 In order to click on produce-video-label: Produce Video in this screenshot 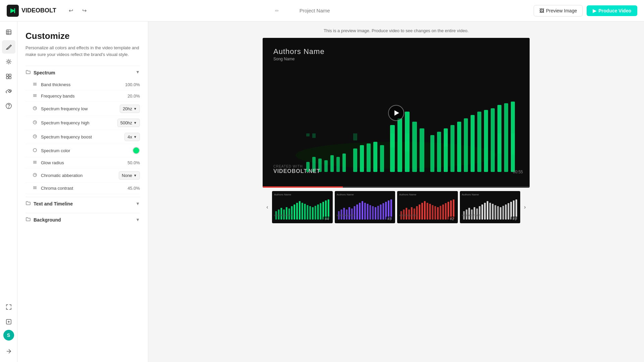, I will do `click(615, 11)`.